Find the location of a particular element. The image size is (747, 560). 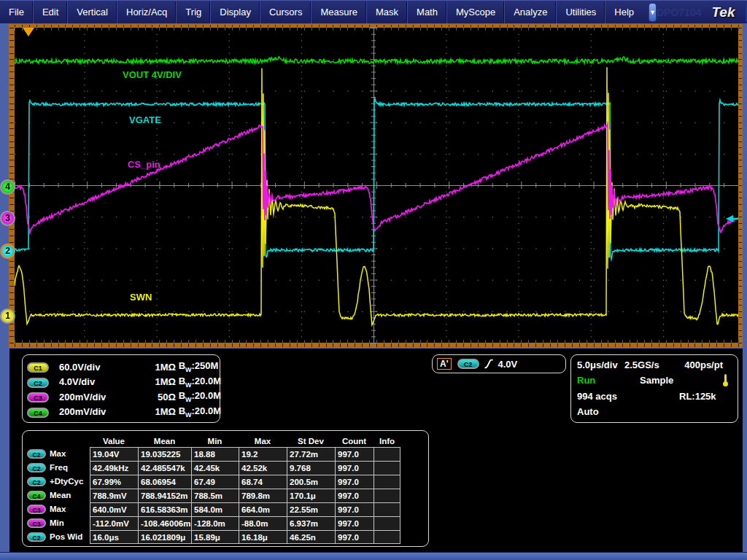

channel4-ground-marker: 4 is located at coordinates (7, 187).